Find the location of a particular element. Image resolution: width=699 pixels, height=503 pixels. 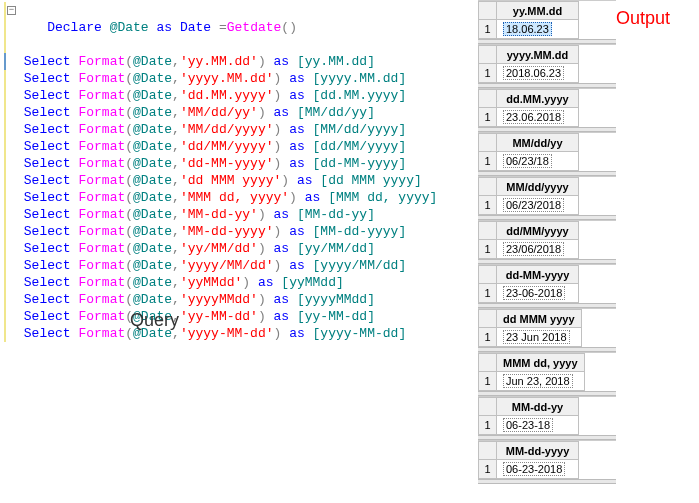

column-header: MM-dd-yyyy is located at coordinates (538, 451).